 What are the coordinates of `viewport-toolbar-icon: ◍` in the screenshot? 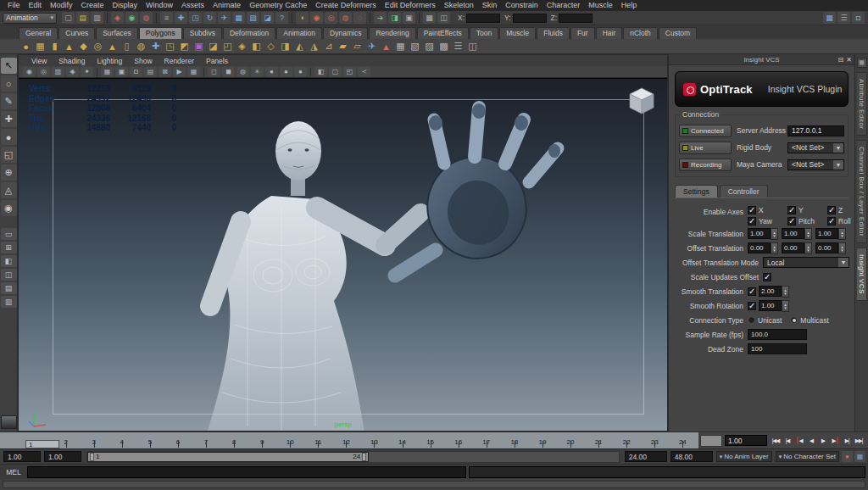 It's located at (242, 72).